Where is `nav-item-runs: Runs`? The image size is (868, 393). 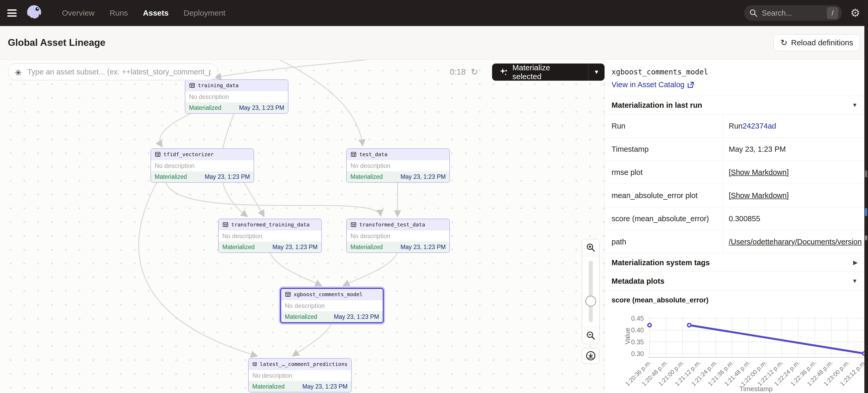
nav-item-runs: Runs is located at coordinates (119, 13).